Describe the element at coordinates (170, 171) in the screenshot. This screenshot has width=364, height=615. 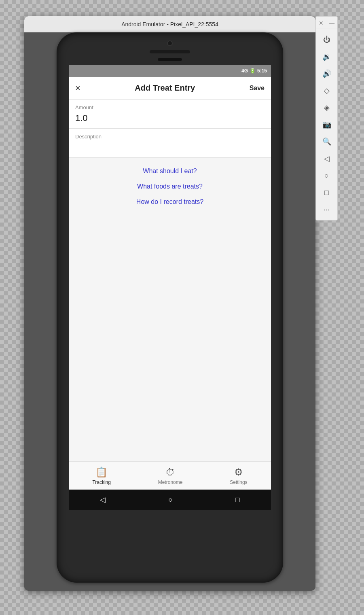
I see `help-link-1: What should I eat?` at that location.